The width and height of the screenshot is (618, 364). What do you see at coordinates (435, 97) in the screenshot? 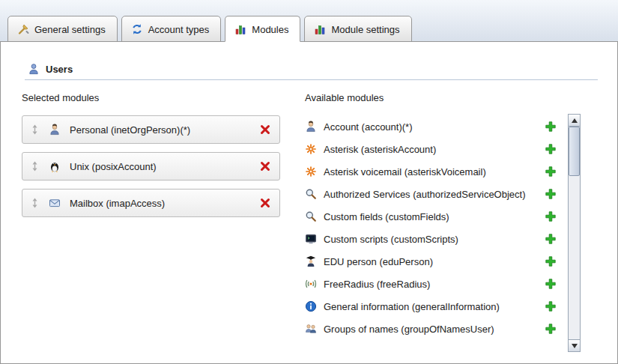
I see `available-modules-heading: Available modules` at bounding box center [435, 97].